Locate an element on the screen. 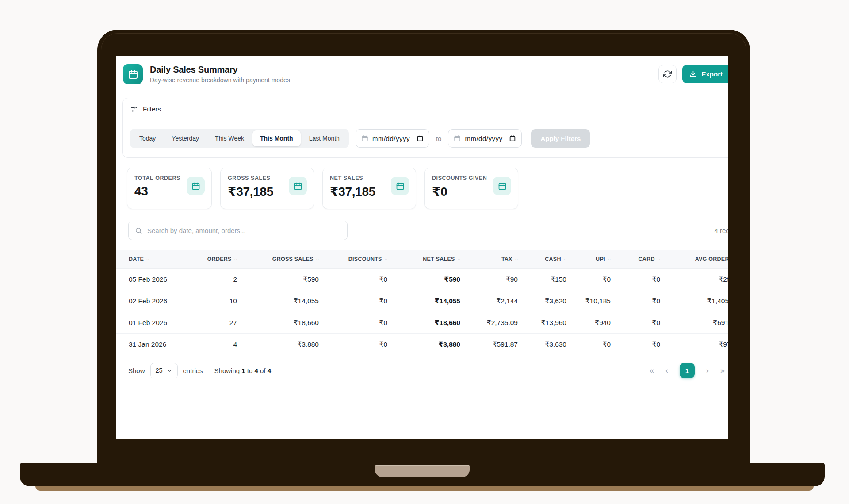 The image size is (849, 504). cell-date: 02 Feb 2026 is located at coordinates (158, 301).